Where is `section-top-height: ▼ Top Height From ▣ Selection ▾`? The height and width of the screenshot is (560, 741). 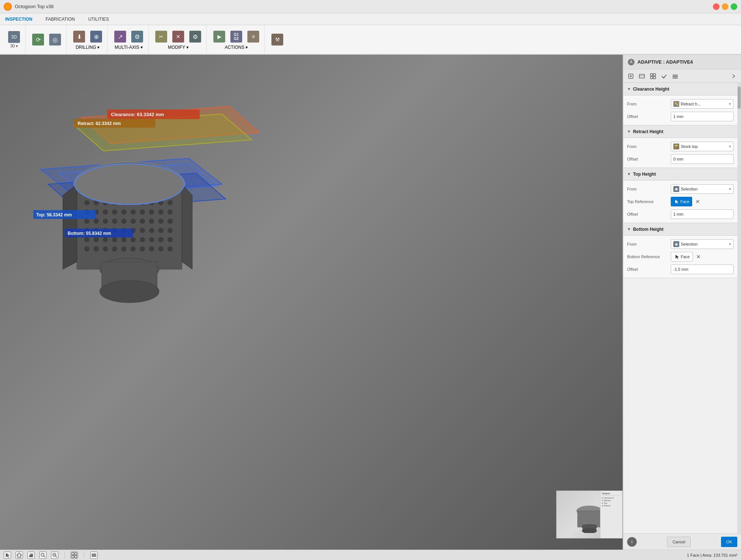
section-top-height: ▼ Top Height From ▣ Selection ▾ is located at coordinates (680, 195).